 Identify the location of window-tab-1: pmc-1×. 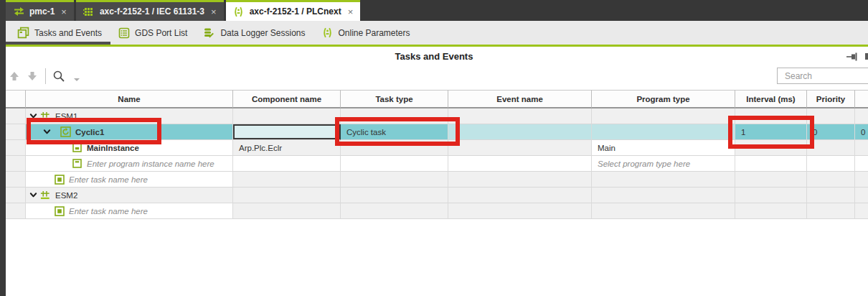
(40, 10).